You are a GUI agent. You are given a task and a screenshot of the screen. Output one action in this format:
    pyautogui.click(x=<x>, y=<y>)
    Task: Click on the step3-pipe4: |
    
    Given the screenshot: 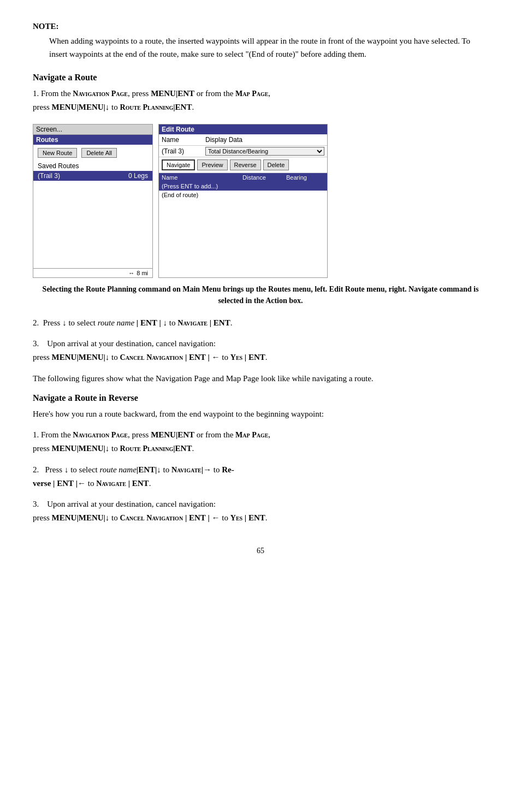 What is the action you would take?
    pyautogui.click(x=209, y=357)
    